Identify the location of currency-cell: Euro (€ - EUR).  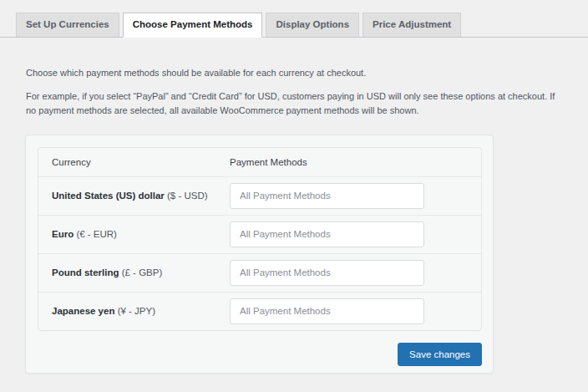
(134, 234).